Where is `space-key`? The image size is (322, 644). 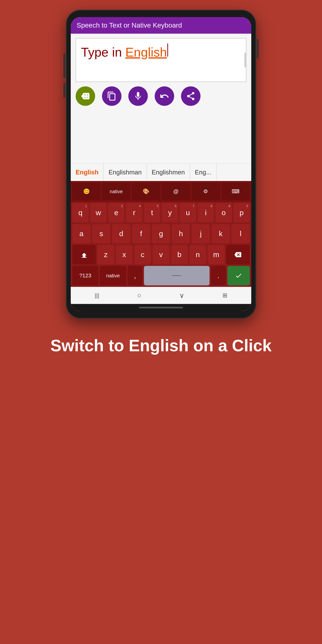
space-key is located at coordinates (176, 276).